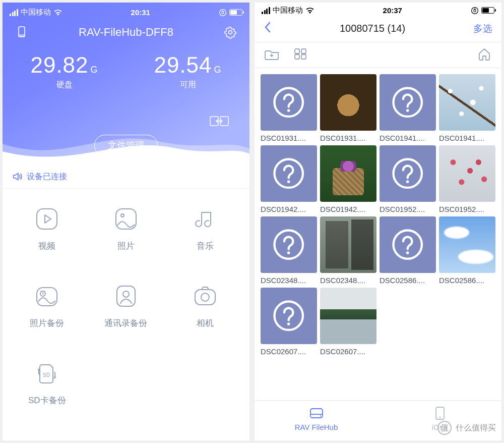 The height and width of the screenshot is (443, 504). I want to click on settings-button, so click(230, 32).